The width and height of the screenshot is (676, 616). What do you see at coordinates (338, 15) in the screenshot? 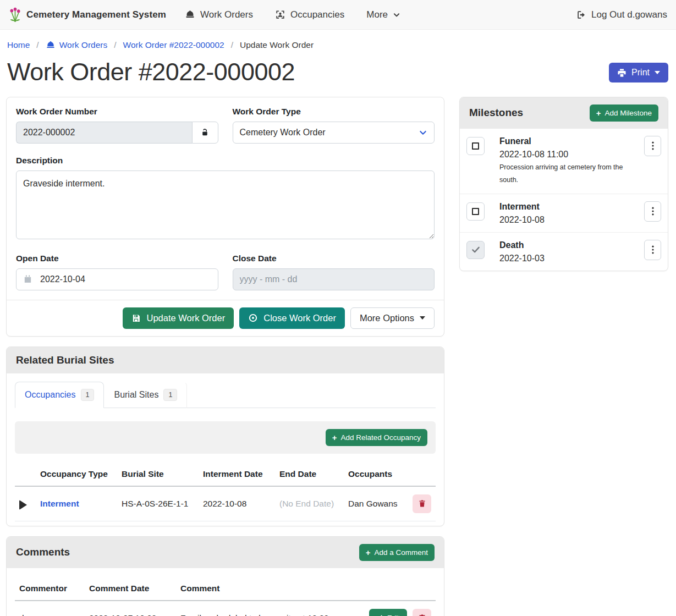
I see `top-navbar: Cemetery Management System Work Orders O…` at bounding box center [338, 15].